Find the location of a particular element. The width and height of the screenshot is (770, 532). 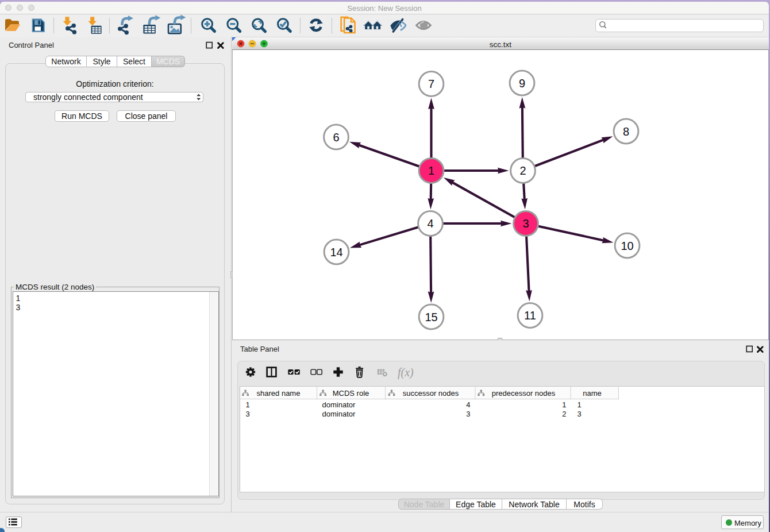

svg-text: 6 is located at coordinates (336, 137).